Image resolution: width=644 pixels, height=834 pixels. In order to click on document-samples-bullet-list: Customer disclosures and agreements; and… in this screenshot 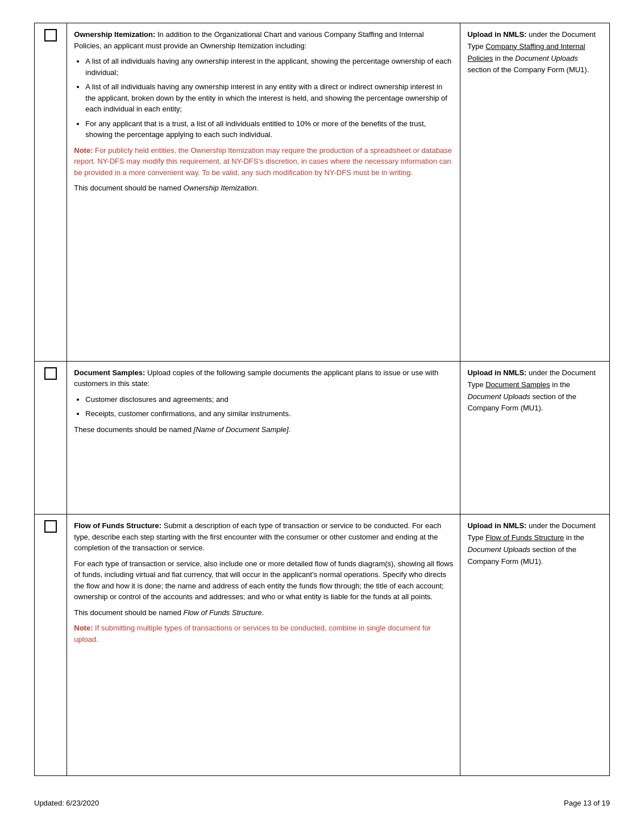, I will do `click(269, 407)`.